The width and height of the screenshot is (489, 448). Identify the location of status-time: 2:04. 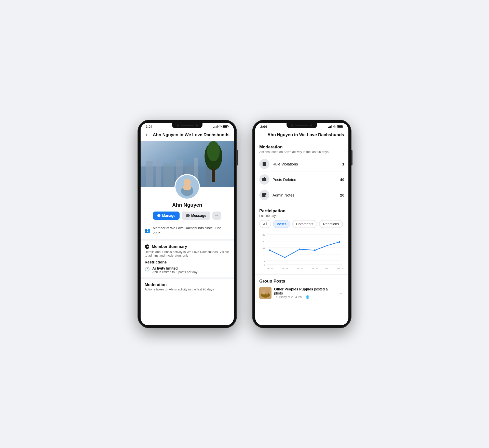
(149, 127).